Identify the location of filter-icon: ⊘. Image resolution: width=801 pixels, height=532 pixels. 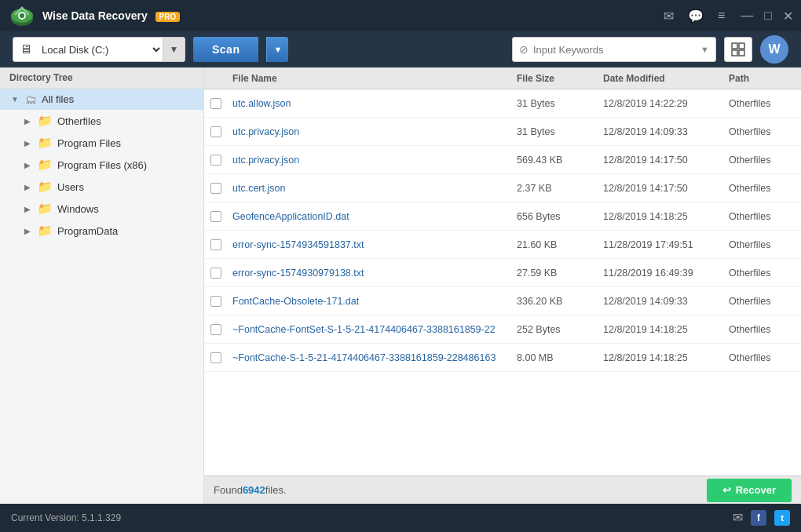
(524, 49).